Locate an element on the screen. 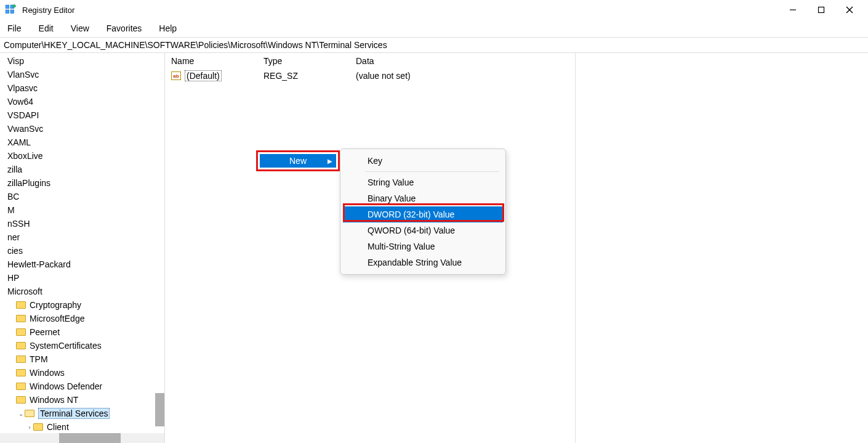 This screenshot has width=868, height=443. window-title: Registry Editor is located at coordinates (48, 10).